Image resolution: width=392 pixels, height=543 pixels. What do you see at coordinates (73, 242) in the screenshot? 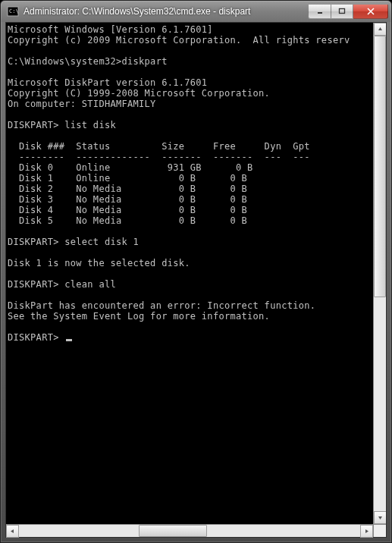
I see `terminal-line: DISKPART> select disk 1` at bounding box center [73, 242].